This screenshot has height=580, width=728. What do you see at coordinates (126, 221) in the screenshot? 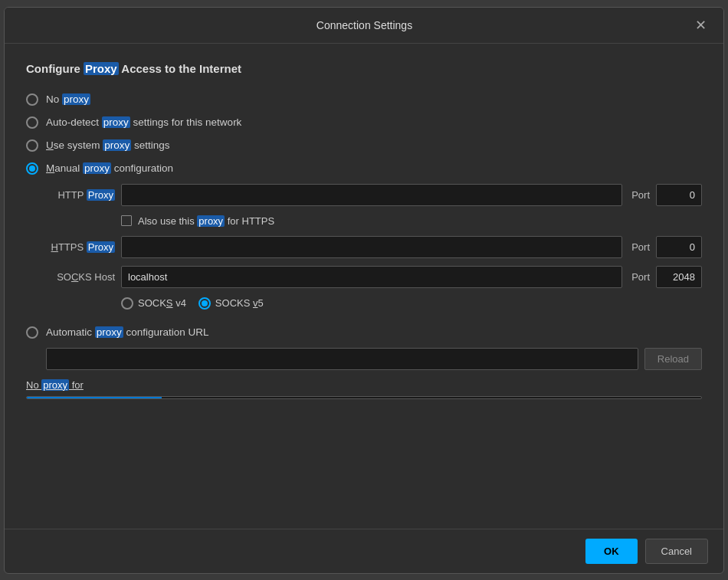
I see `also-use-https-checkbox` at bounding box center [126, 221].